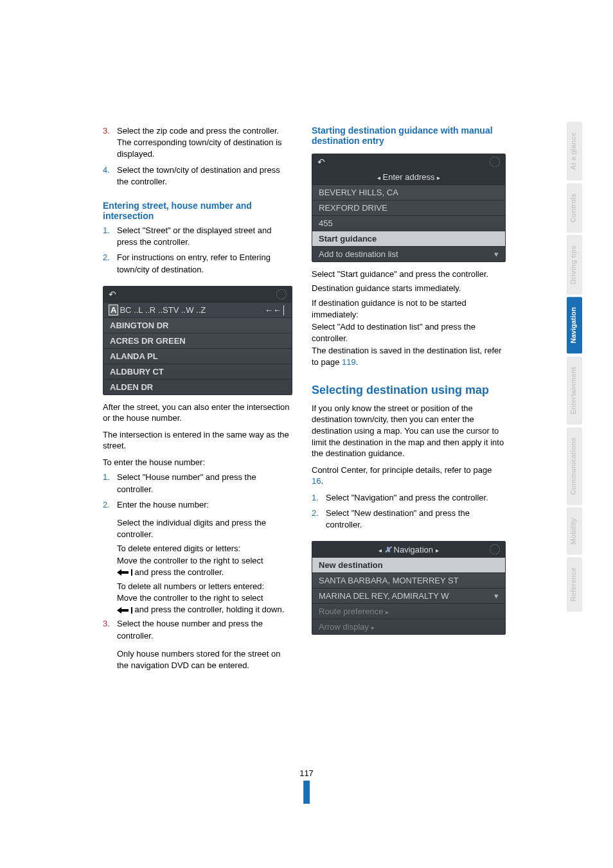 The width and height of the screenshot is (613, 868). Describe the element at coordinates (204, 236) in the screenshot. I see `step-text: Select "Street" or the displayed street …` at that location.